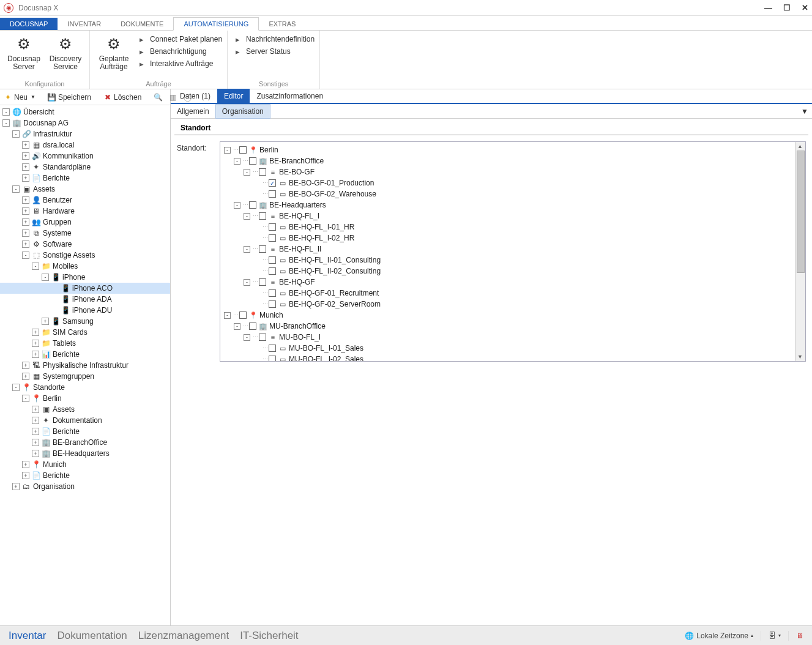  What do you see at coordinates (508, 216) in the screenshot?
I see `location-node: -⋯≡BE-HQ-FL_I` at bounding box center [508, 216].